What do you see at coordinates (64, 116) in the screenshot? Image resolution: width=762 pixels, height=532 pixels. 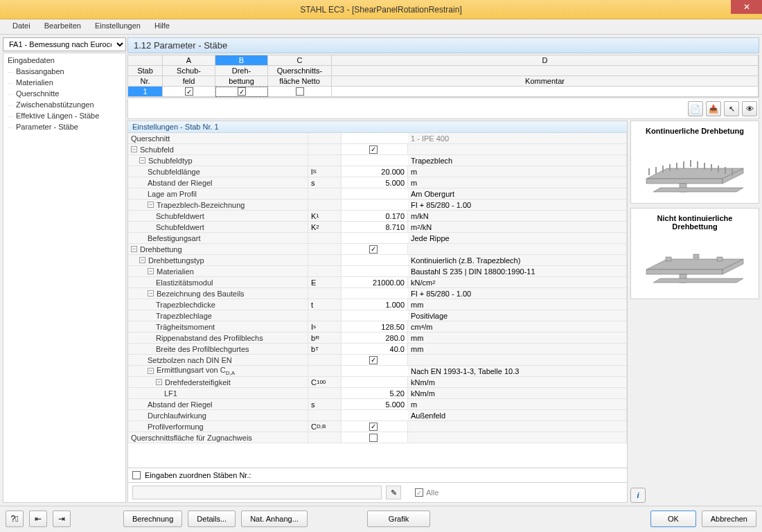 I see `tree-eff-laengen: Effektive Längen - Stäbe` at bounding box center [64, 116].